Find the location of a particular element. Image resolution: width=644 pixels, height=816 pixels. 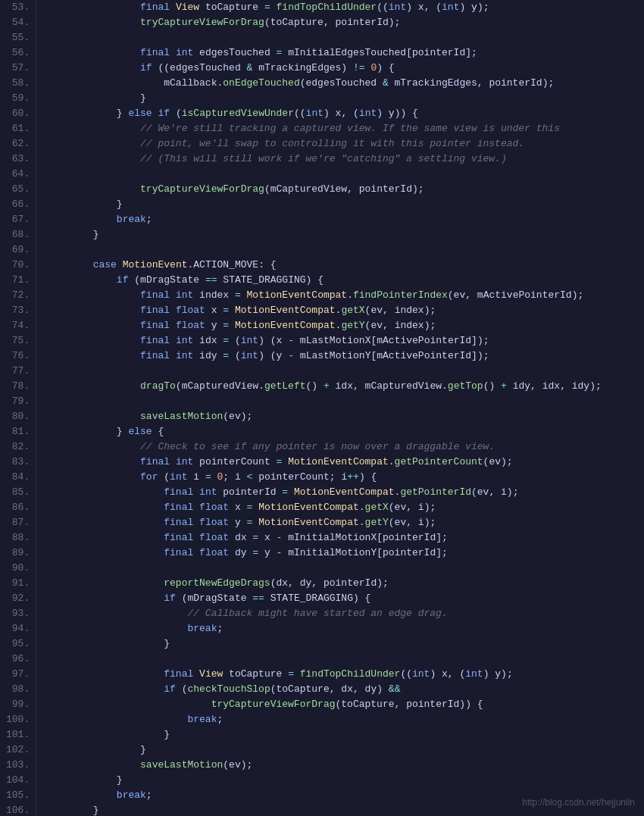

code-line-87: final float y = MotionEventCompat.getY(e… is located at coordinates (345, 523).